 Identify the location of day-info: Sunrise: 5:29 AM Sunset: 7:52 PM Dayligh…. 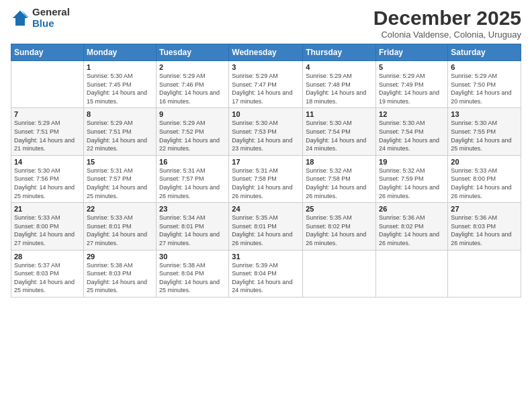
(192, 136).